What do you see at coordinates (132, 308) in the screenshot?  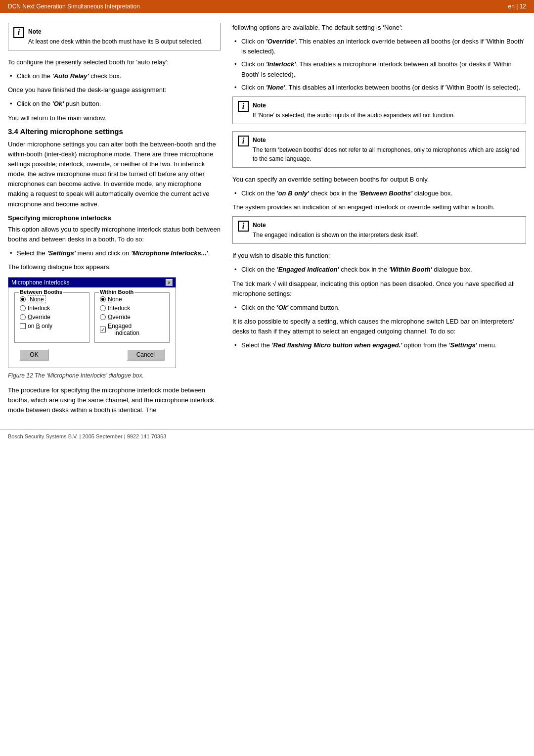 I see `within-interlock-row: Interlock` at bounding box center [132, 308].